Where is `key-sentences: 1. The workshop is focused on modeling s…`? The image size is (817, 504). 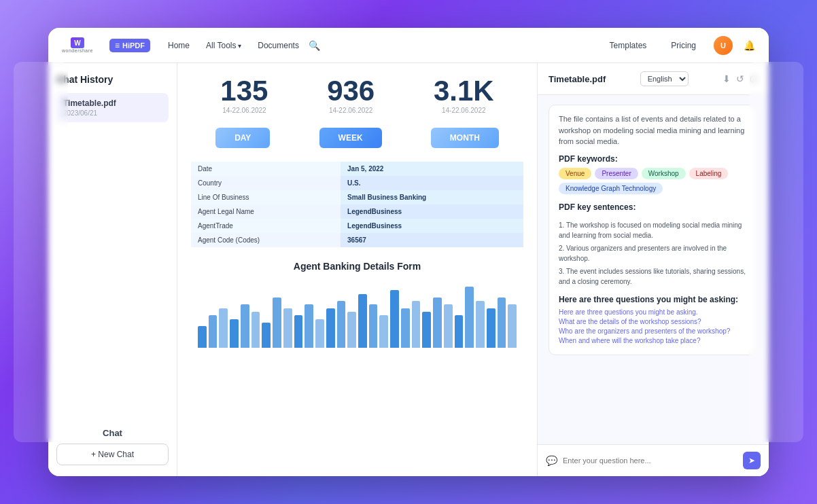
key-sentences: 1. The workshop is focused on modeling s… is located at coordinates (653, 253).